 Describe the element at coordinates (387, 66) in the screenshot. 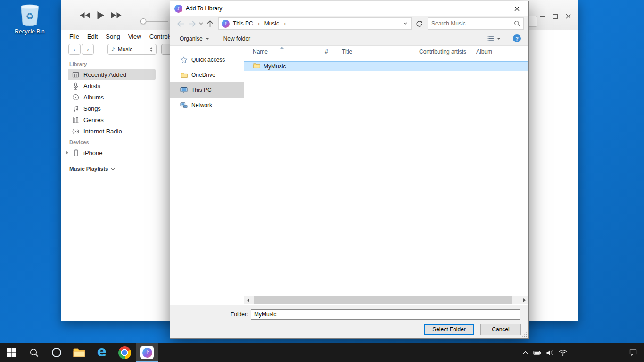

I see `file-row-mymusic: MyMusic` at that location.